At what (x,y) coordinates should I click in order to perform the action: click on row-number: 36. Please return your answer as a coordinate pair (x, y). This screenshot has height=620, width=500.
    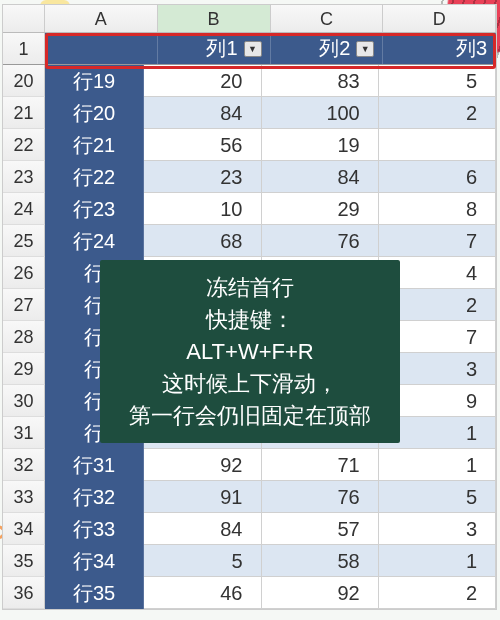
    Looking at the image, I should click on (24, 593).